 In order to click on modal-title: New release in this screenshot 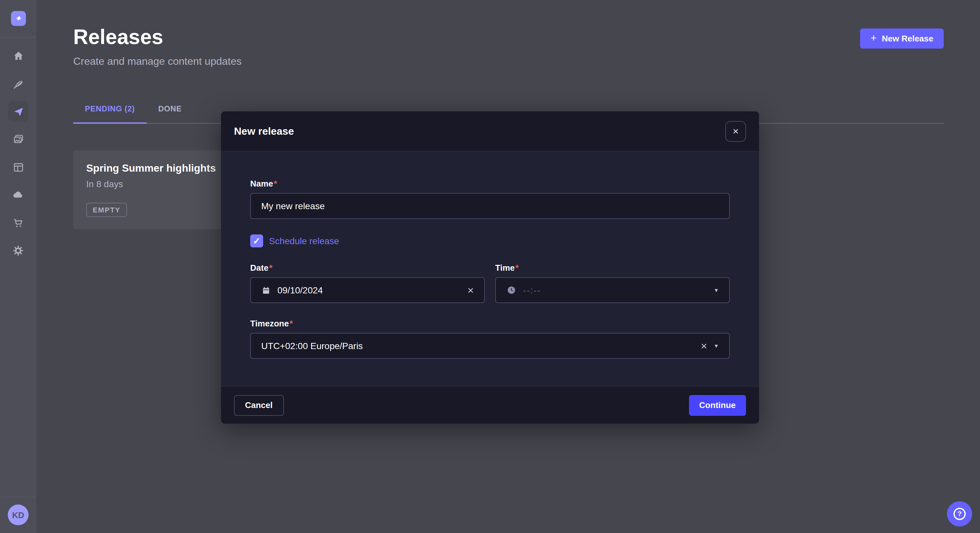, I will do `click(264, 131)`.